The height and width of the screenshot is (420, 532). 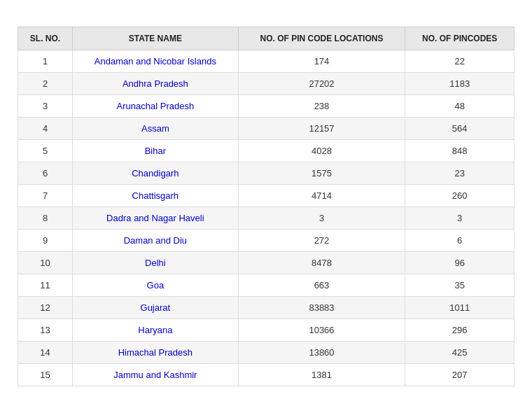 I want to click on cell-pincodes: 296, so click(x=460, y=330).